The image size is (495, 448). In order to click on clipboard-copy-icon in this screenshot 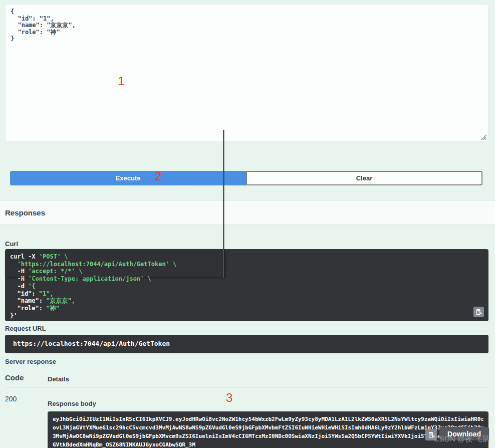, I will do `click(479, 312)`.